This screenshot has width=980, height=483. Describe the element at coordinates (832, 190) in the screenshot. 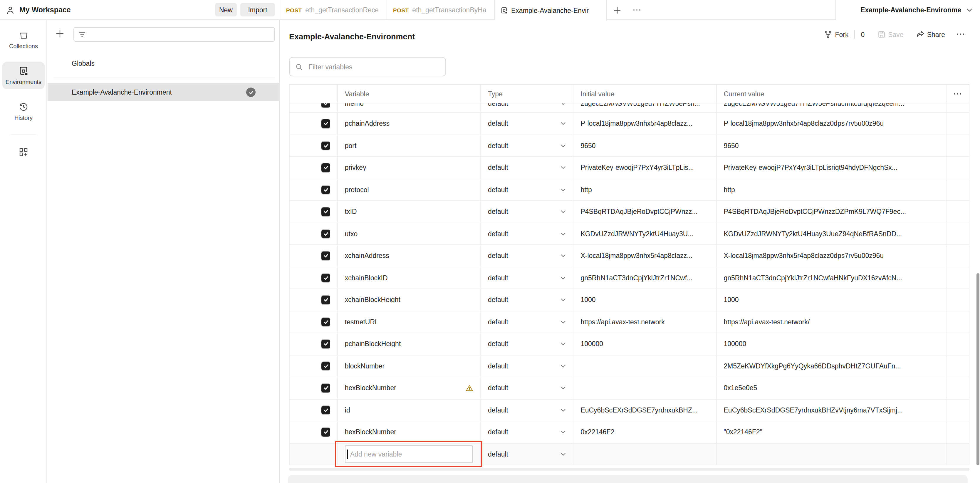

I see `current-value: http` at that location.